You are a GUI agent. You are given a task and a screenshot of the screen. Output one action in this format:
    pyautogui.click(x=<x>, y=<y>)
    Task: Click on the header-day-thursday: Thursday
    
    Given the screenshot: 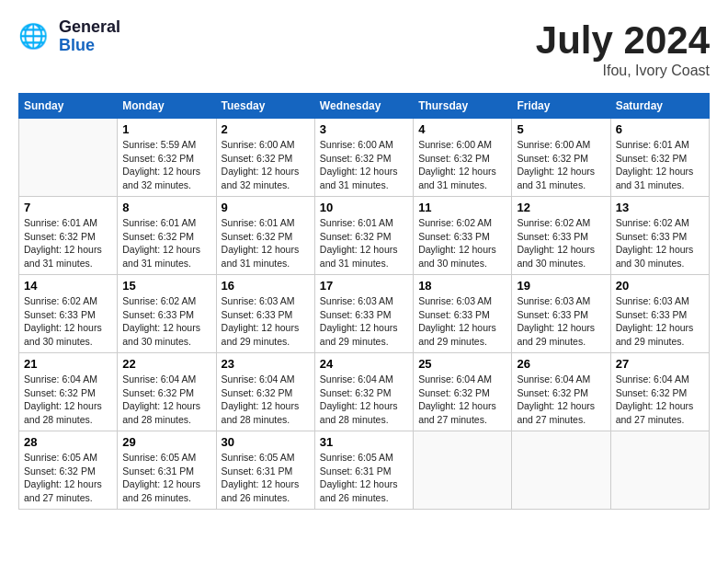 What is the action you would take?
    pyautogui.click(x=463, y=107)
    